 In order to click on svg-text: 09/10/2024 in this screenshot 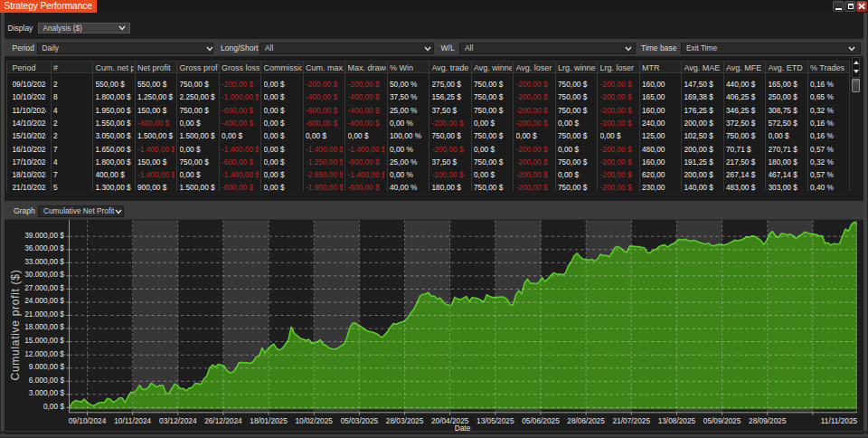, I will do `click(88, 421)`.